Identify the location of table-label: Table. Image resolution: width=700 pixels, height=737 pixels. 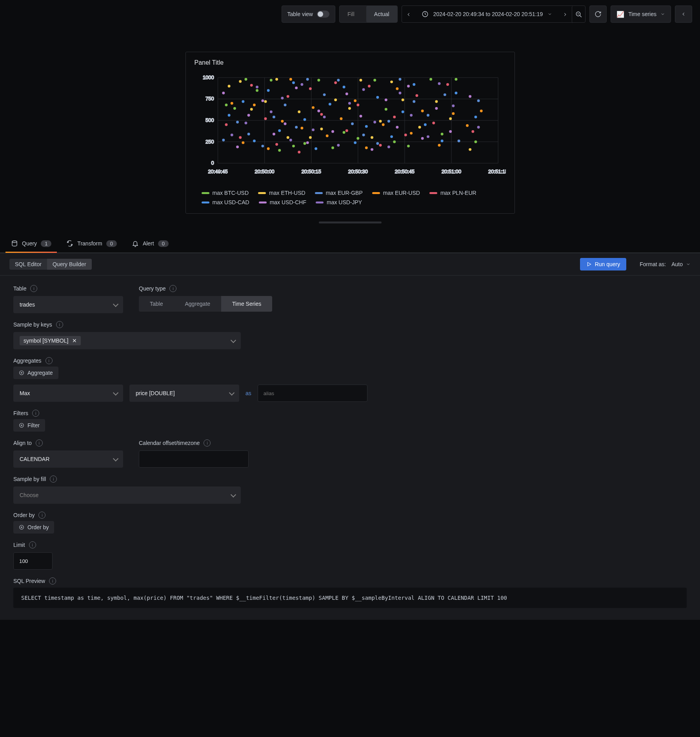
(20, 289).